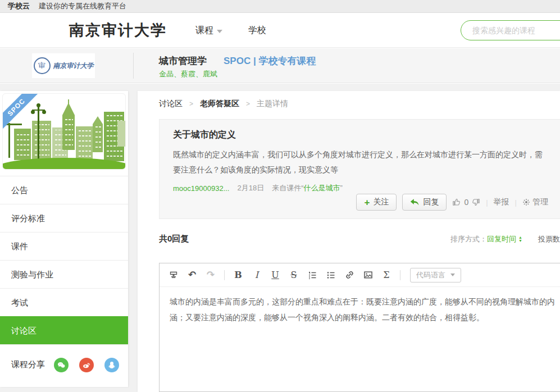 The height and width of the screenshot is (392, 560). What do you see at coordinates (69, 133) in the screenshot?
I see `skyline-tower` at bounding box center [69, 133].